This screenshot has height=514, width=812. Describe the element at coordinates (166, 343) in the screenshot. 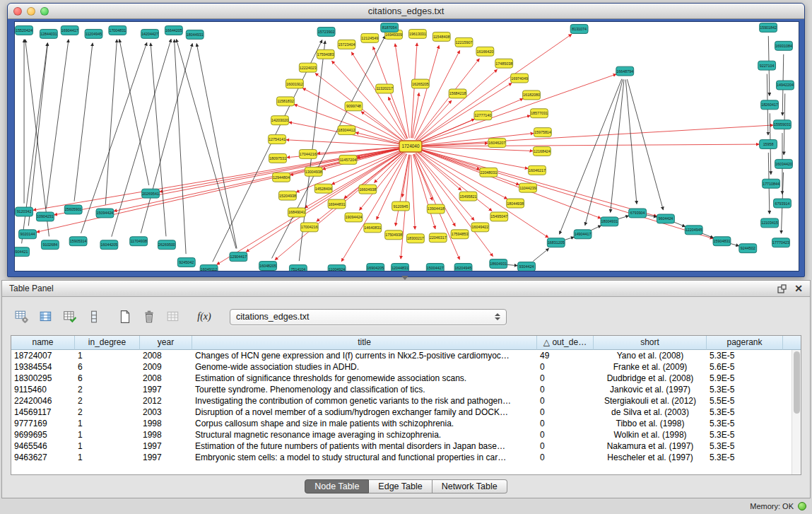

I see `column-header-year: year` at that location.